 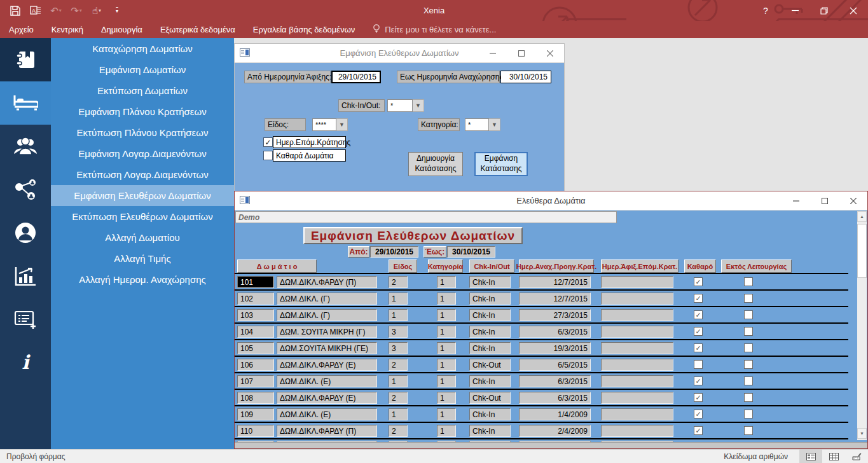 I want to click on restore-button, so click(x=824, y=10).